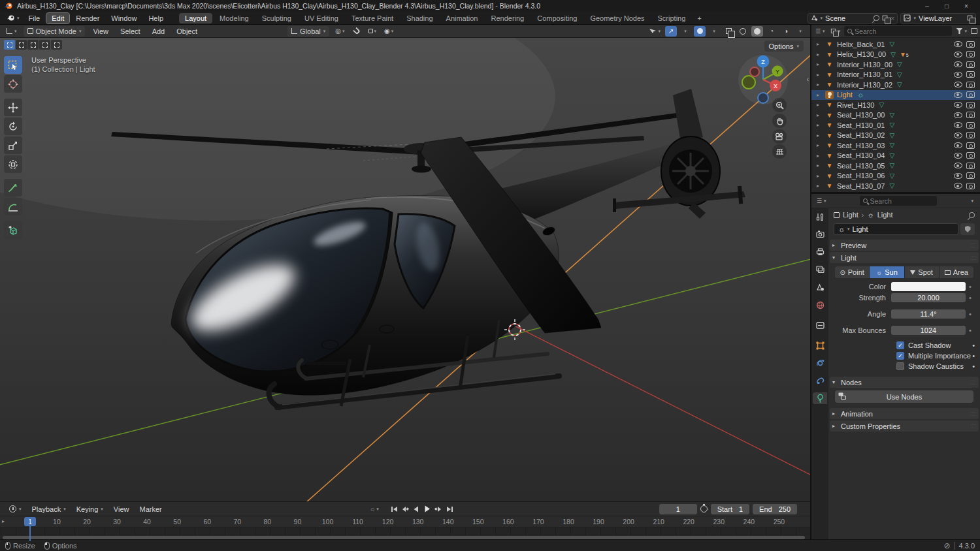 The width and height of the screenshot is (980, 551). What do you see at coordinates (896, 65) in the screenshot?
I see `outliner-row: ▸▼ Interior_H130_00▽` at bounding box center [896, 65].